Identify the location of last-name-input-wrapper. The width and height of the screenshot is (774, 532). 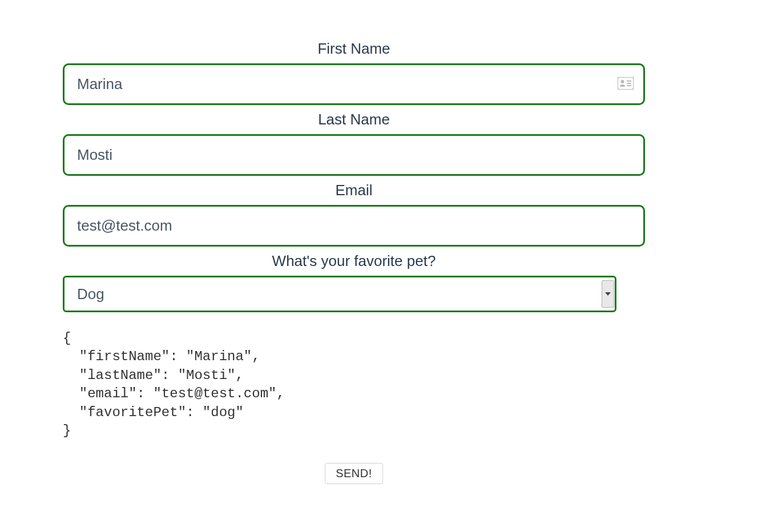
(354, 155).